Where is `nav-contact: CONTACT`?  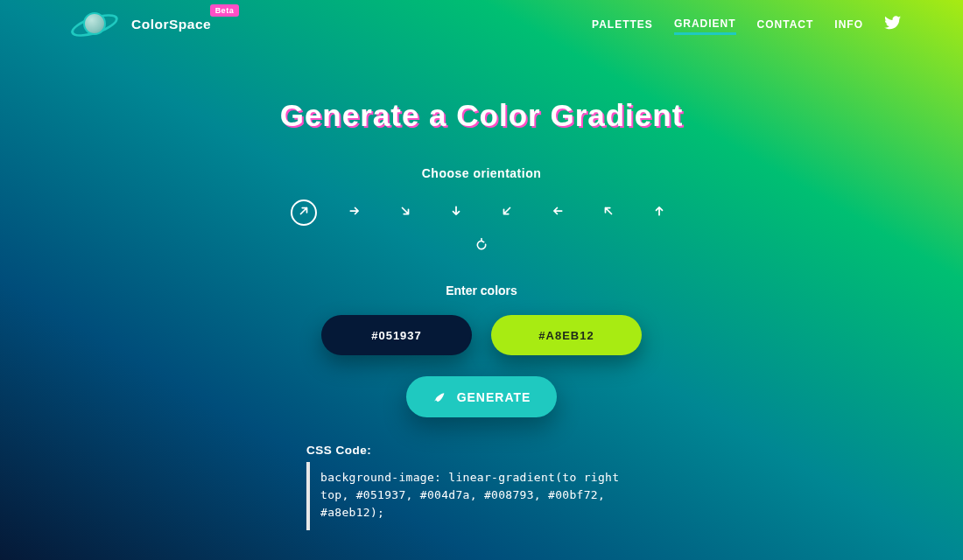
nav-contact: CONTACT is located at coordinates (786, 24).